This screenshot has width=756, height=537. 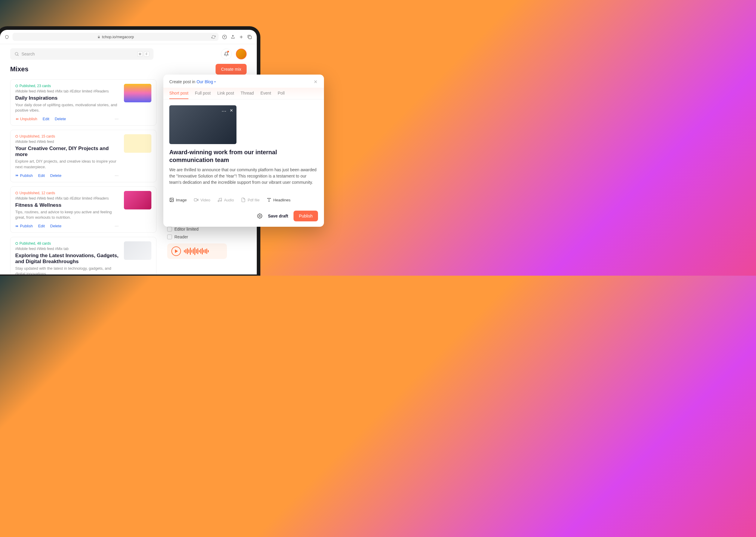 What do you see at coordinates (244, 176) in the screenshot?
I see `post-body-input: We are thrilled to announce that our com…` at bounding box center [244, 176].